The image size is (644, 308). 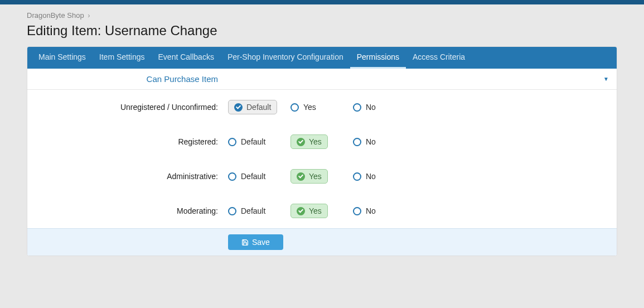 What do you see at coordinates (322, 242) in the screenshot?
I see `panel-footer: Save` at bounding box center [322, 242].